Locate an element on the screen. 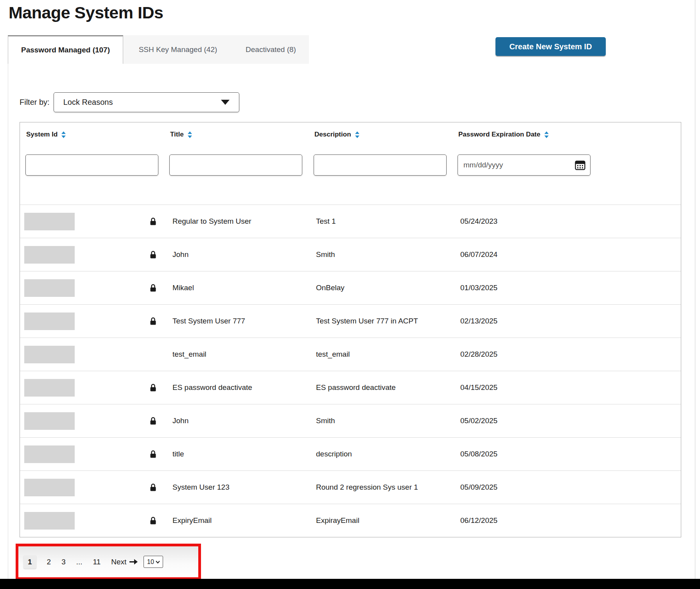  row-description: OnBelay is located at coordinates (386, 288).